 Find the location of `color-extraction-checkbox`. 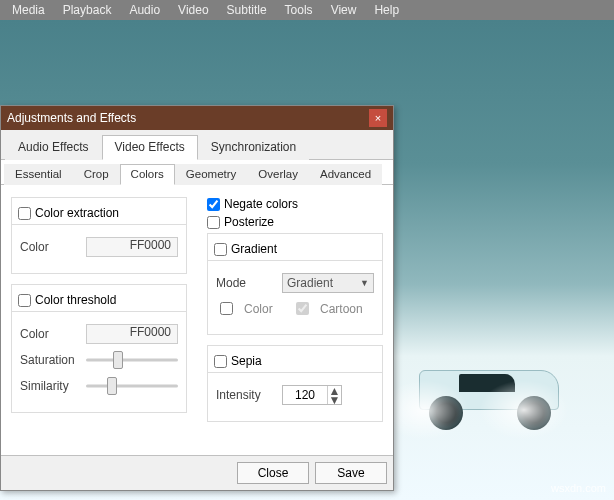

color-extraction-checkbox is located at coordinates (24, 214).